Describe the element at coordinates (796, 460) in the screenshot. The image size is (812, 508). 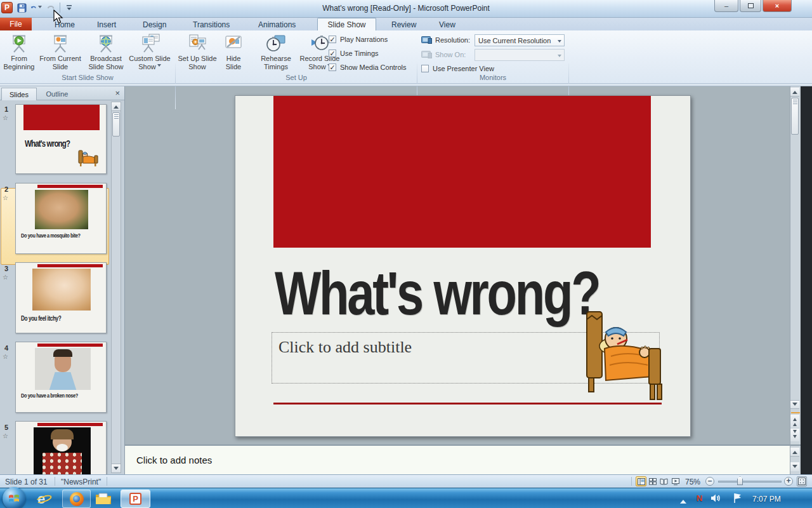
I see `notes-scrollbar` at that location.